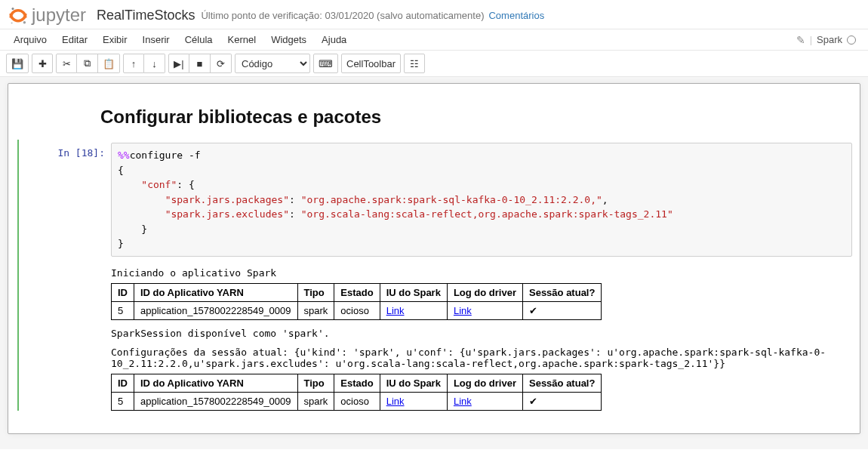  I want to click on menu-arquivo: Arquivo, so click(30, 39).